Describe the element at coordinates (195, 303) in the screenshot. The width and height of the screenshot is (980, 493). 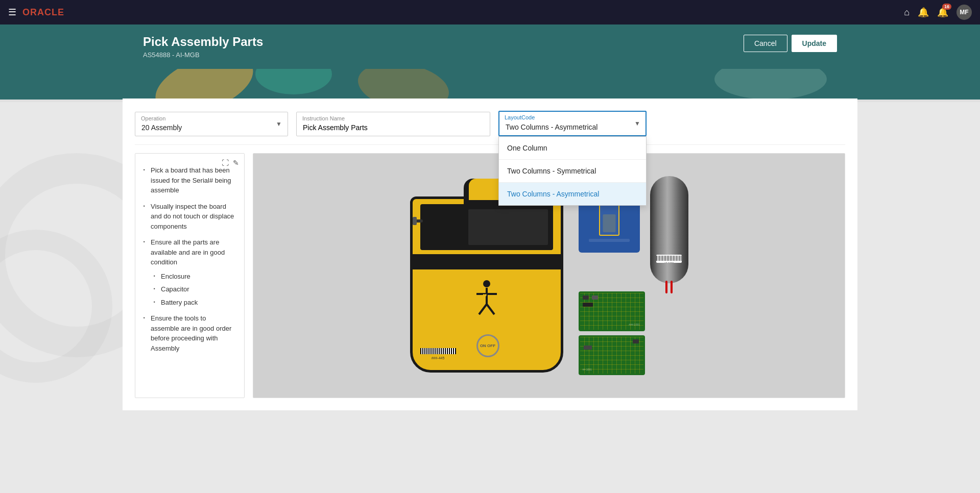
I see `list-item: ▪ Battery pack` at that location.